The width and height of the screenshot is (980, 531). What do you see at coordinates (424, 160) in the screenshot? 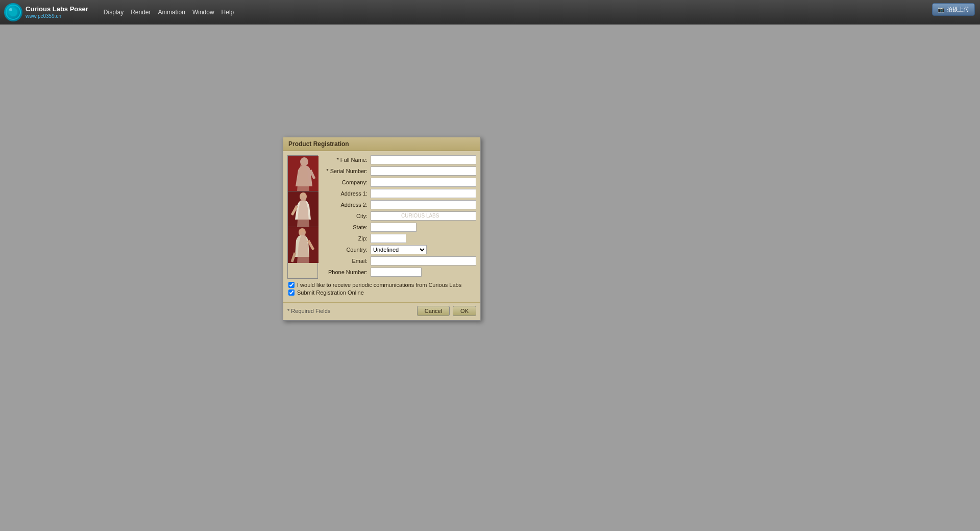
I see `full-name-input` at bounding box center [424, 160].